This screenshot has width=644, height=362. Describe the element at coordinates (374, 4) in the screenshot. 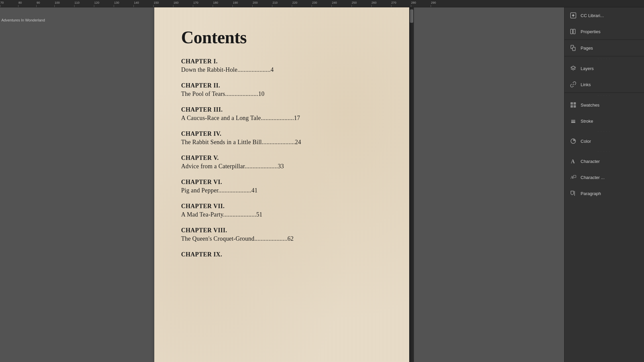

I see `ruler-mark-260: 260` at that location.